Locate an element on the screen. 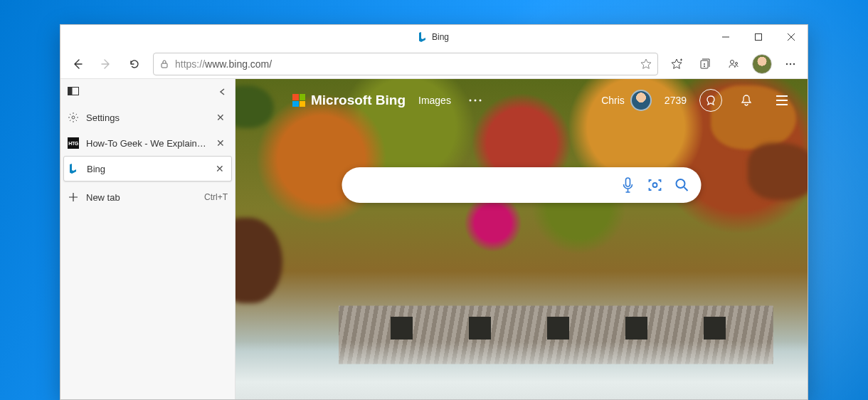 The height and width of the screenshot is (400, 868). collapse-sidebar-button is located at coordinates (223, 92).